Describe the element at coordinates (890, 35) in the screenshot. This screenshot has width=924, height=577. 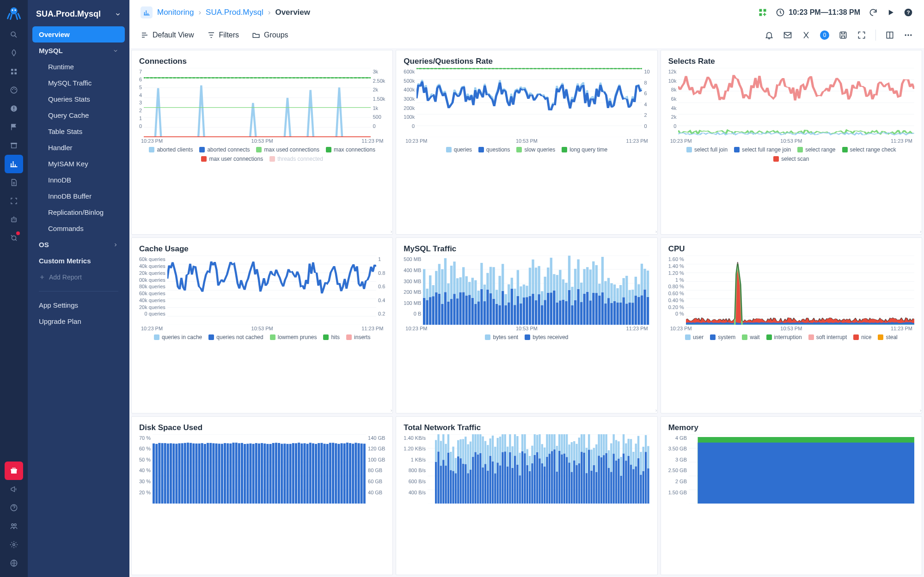
I see `columns-icon` at that location.